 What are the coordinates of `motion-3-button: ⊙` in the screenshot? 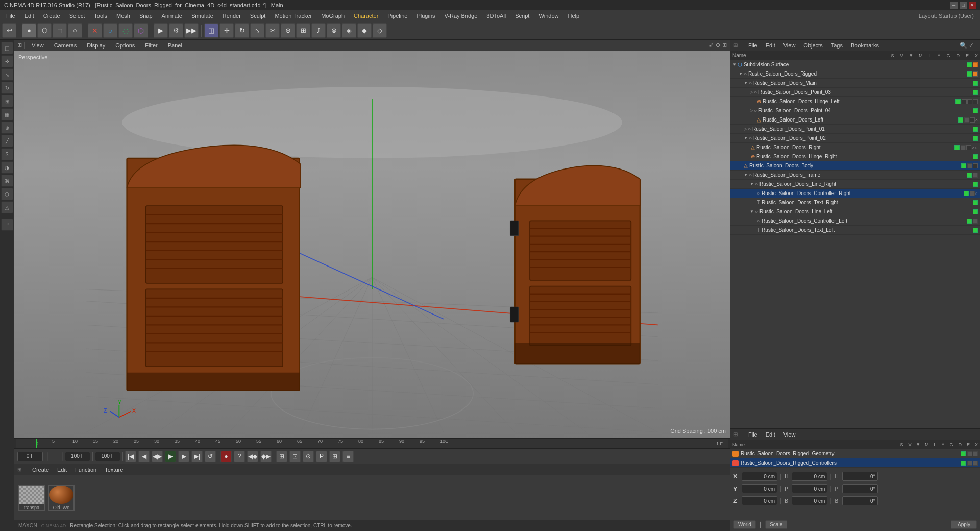 It's located at (308, 456).